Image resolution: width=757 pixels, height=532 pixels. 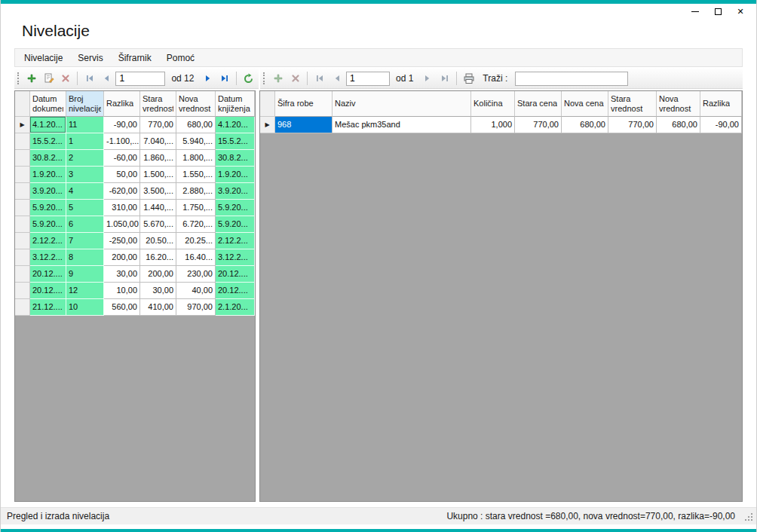 I want to click on cell: 4, so click(x=85, y=191).